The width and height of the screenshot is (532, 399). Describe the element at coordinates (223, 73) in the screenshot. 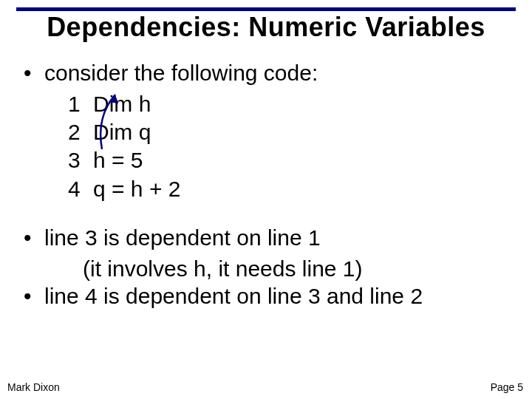

I see `bullet-intro: • consider the following code:` at that location.